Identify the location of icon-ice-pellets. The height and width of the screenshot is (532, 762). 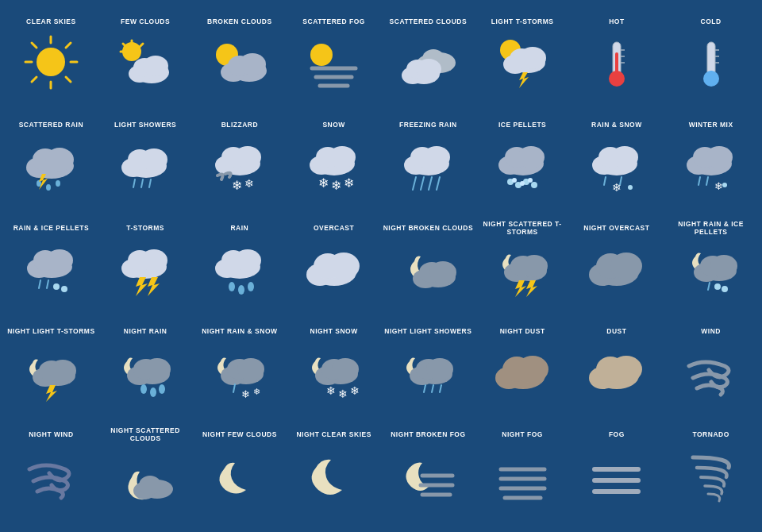
(522, 165).